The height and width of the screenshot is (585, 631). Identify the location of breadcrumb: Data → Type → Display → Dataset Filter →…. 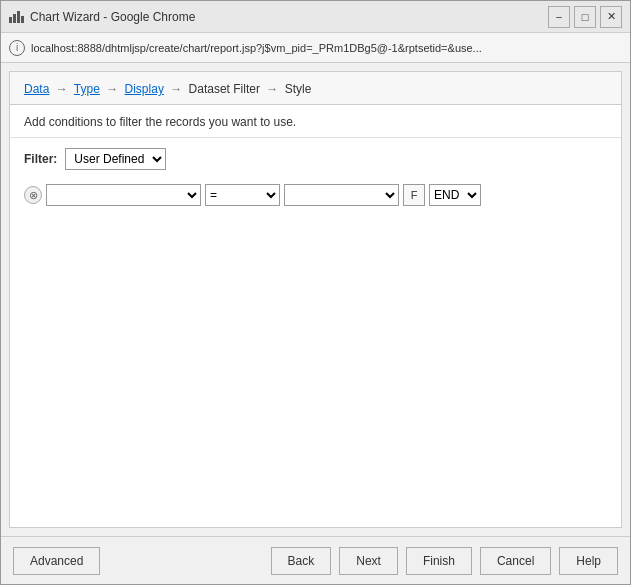
(316, 89).